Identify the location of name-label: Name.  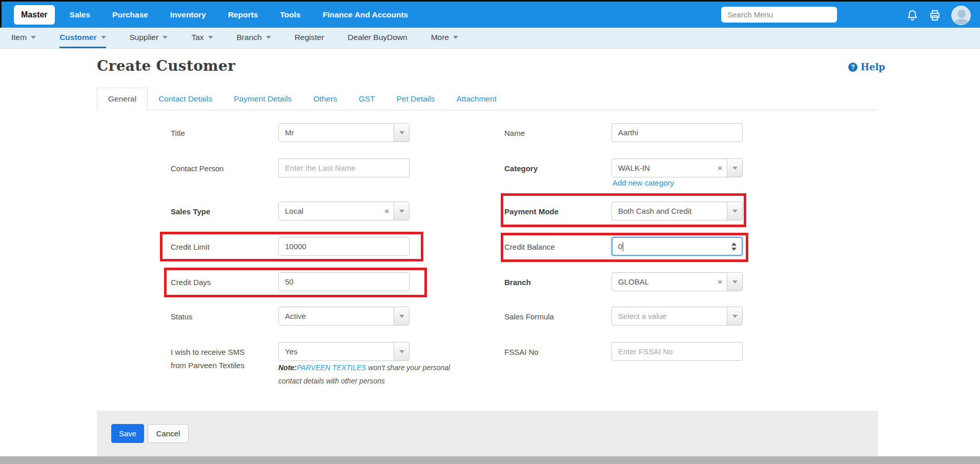
(515, 133).